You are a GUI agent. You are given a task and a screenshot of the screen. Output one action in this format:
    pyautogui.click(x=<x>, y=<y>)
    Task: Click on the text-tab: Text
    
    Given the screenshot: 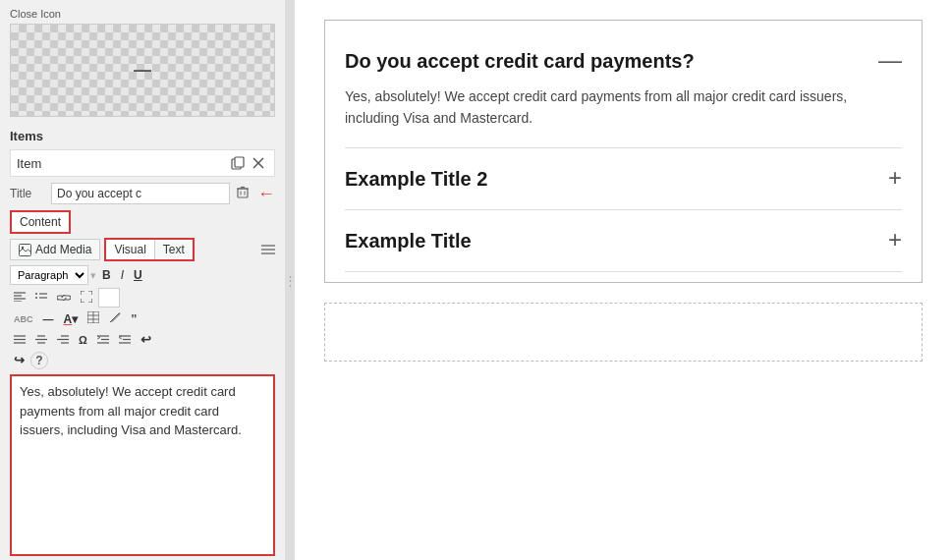 What is the action you would take?
    pyautogui.click(x=174, y=250)
    